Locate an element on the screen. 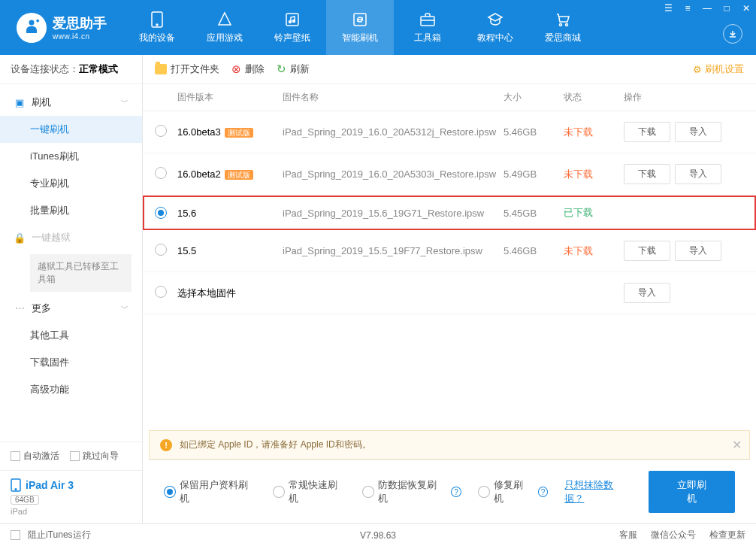 Image resolution: width=756 pixels, height=546 pixels. row-ops: 下载导入 is located at coordinates (684, 174).